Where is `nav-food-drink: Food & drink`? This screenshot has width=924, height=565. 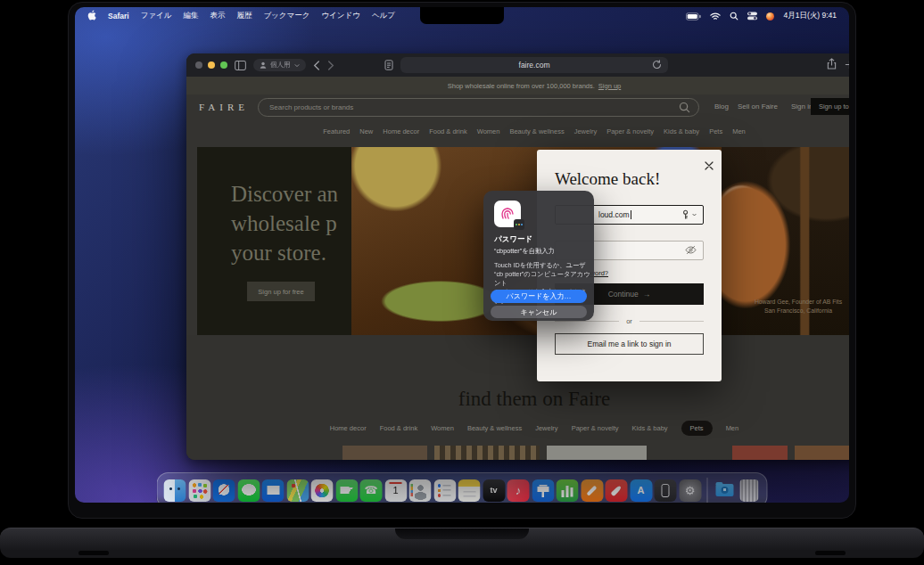 nav-food-drink: Food & drink is located at coordinates (448, 132).